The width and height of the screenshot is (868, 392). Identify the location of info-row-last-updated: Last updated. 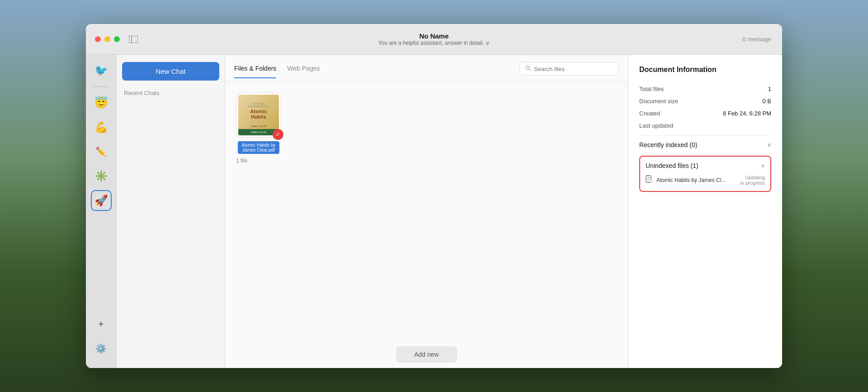
(705, 126).